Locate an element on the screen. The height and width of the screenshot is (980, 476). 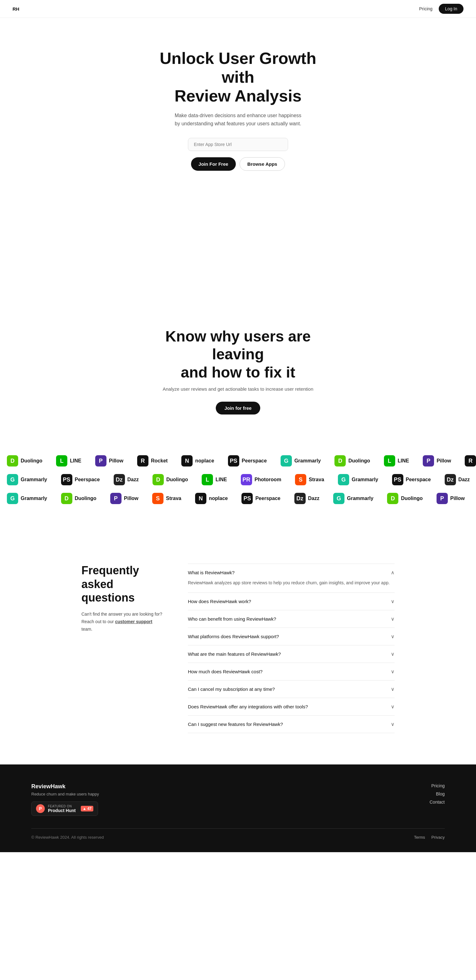
faq-question-text: What is ReviewHawk? is located at coordinates (211, 573).